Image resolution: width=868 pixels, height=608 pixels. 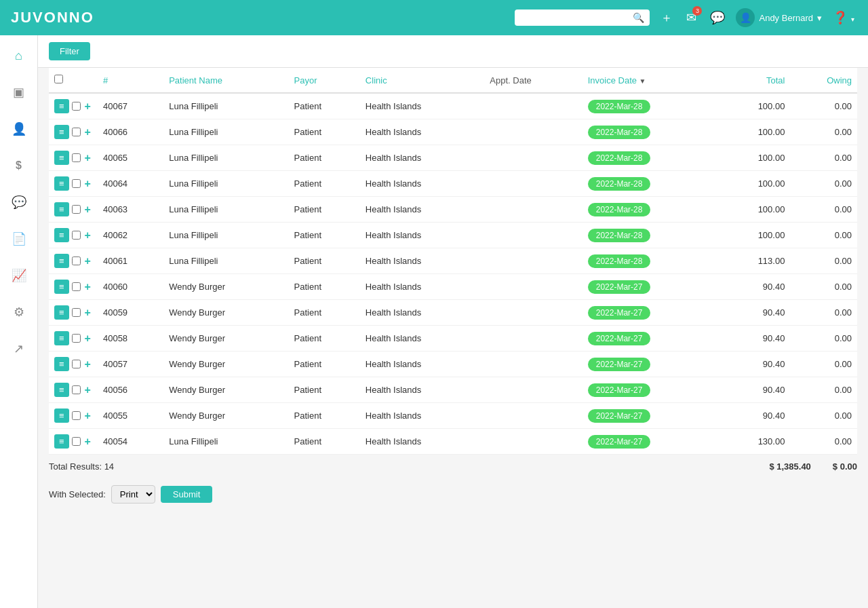 What do you see at coordinates (19, 349) in the screenshot?
I see `sidebar-item-export: ↗` at bounding box center [19, 349].